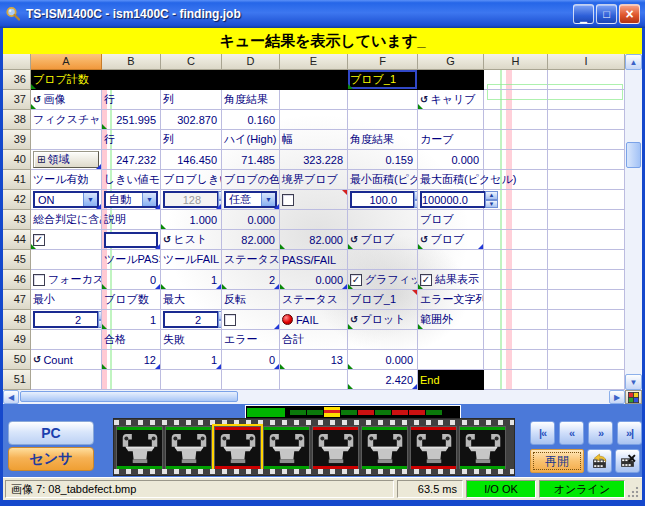 This screenshot has width=645, height=506. I want to click on cell-C50: 1, so click(192, 360).